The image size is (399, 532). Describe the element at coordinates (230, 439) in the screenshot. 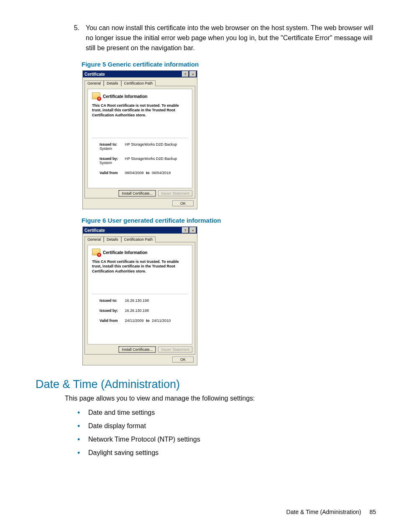

I see `list-item: Network Time Protocol (NTP) settings` at that location.